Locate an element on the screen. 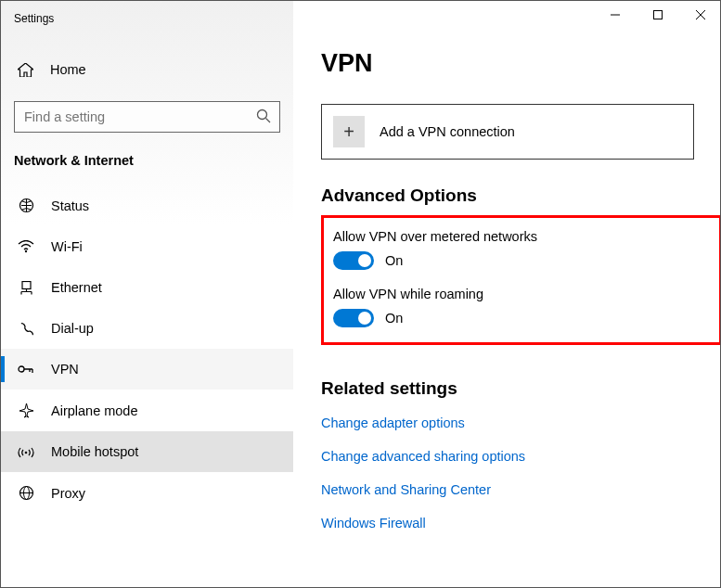  related-heading: Related settings is located at coordinates (508, 389).